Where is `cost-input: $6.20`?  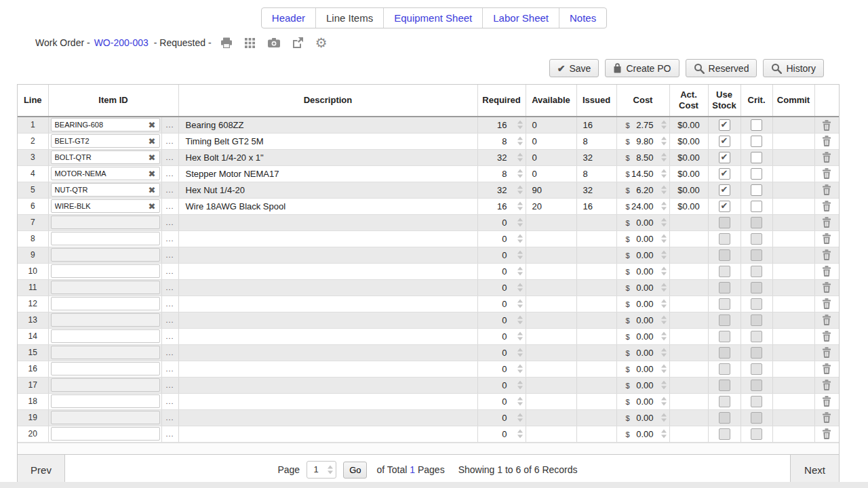 cost-input: $6.20 is located at coordinates (643, 190).